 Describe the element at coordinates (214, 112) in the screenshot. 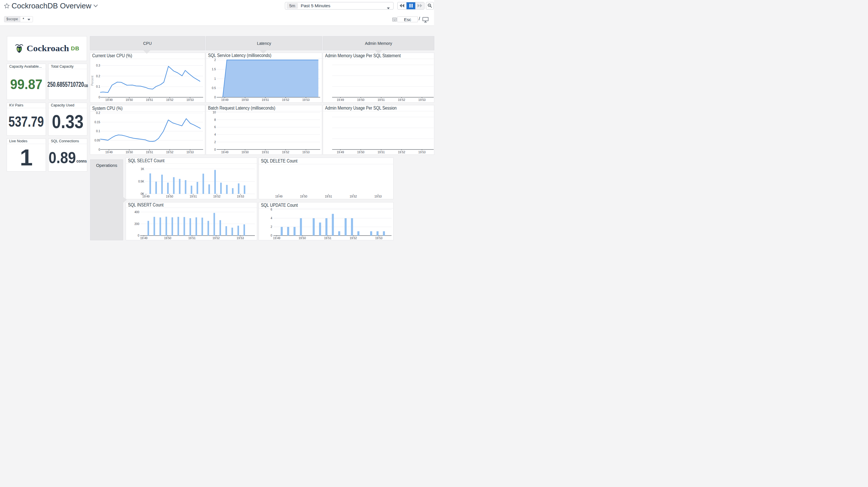

I see `svg-text: 10` at that location.